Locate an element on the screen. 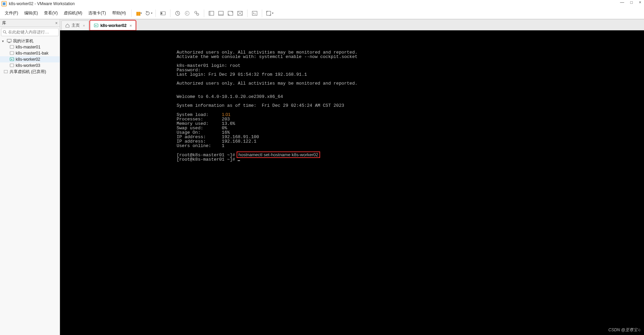 This screenshot has width=644, height=335. menu-edit: 编辑(E) is located at coordinates (31, 13).